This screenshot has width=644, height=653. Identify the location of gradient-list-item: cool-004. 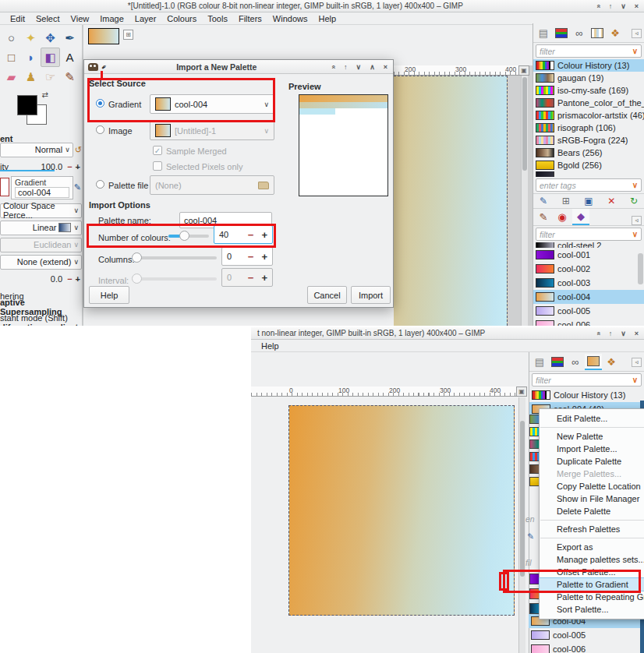
(589, 297).